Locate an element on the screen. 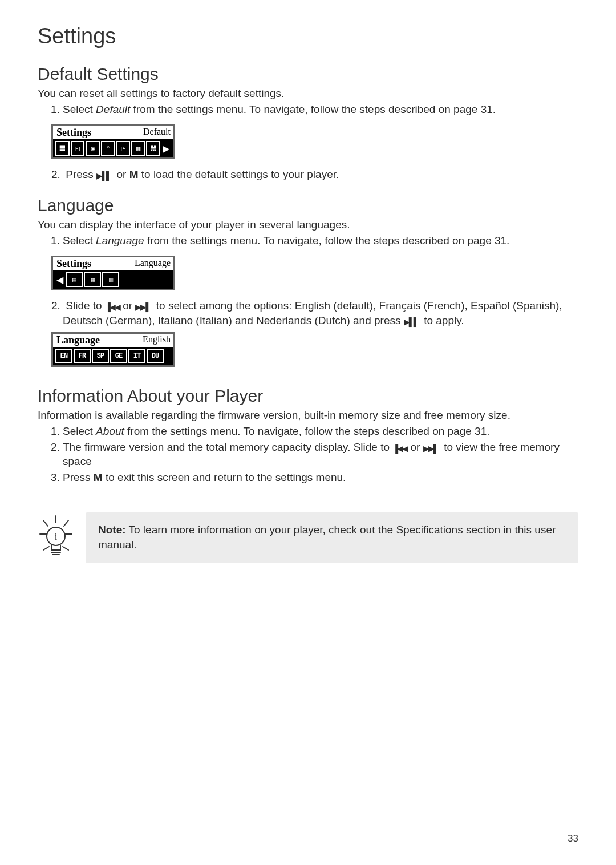 The width and height of the screenshot is (616, 865). lcd-icon-row: ◀ ▤ ▦ ▥ is located at coordinates (113, 280).